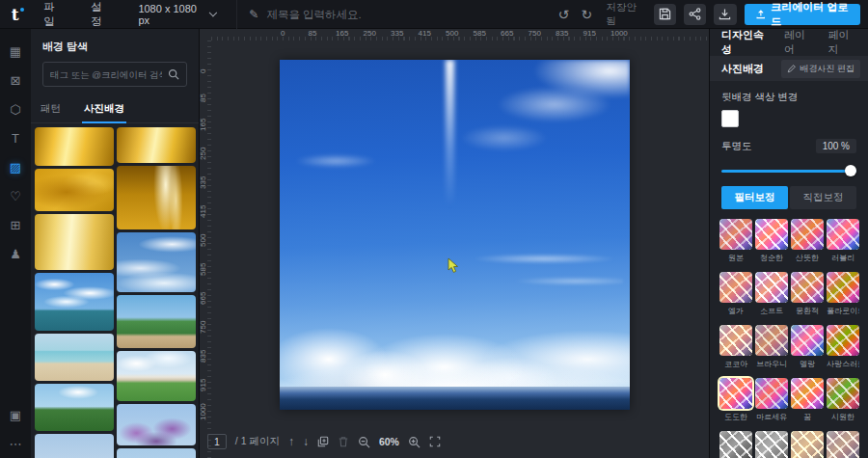 This screenshot has height=458, width=868. I want to click on thumbnail-sky-plain, so click(156, 453).